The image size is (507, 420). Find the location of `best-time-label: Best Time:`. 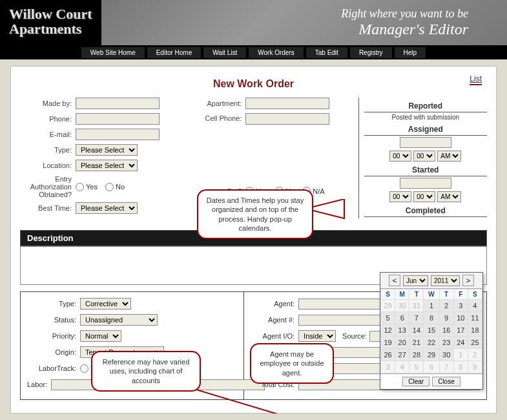

best-time-label: Best Time: is located at coordinates (48, 208).